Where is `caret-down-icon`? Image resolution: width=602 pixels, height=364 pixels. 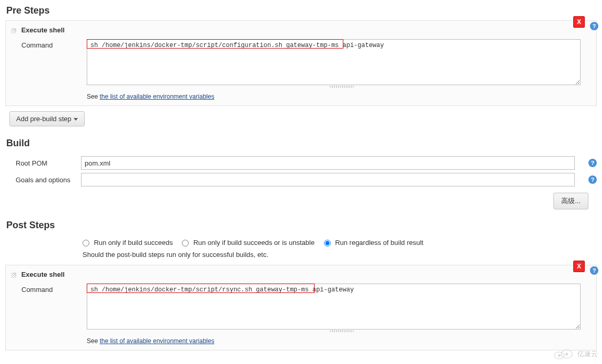 caret-down-icon is located at coordinates (76, 119).